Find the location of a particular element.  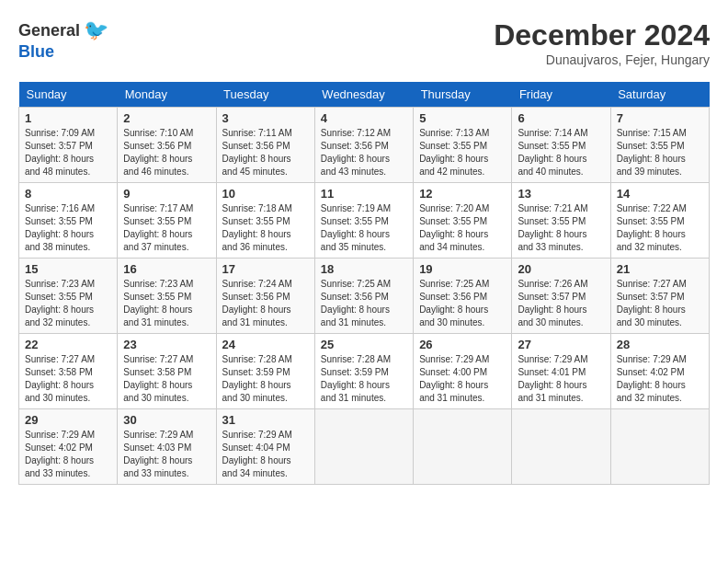

table-row: 13Sunrise: 7:21 AM Sunset: 3:55 PM Dayli… is located at coordinates (561, 221).